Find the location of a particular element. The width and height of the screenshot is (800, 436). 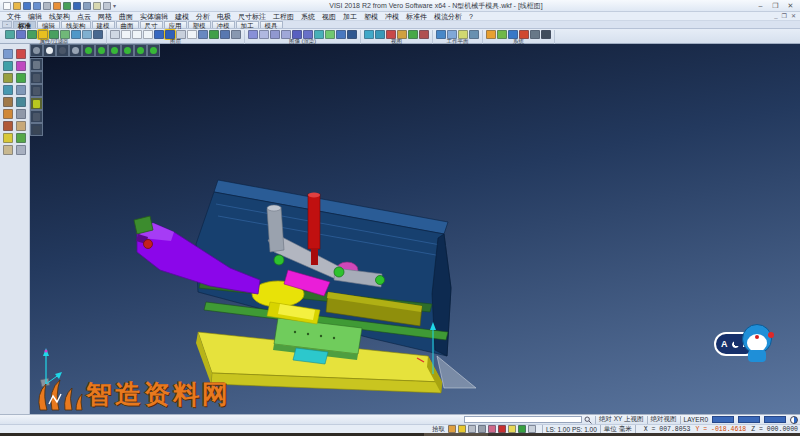

units-indicator: 单位 毫米 is located at coordinates (618, 430).